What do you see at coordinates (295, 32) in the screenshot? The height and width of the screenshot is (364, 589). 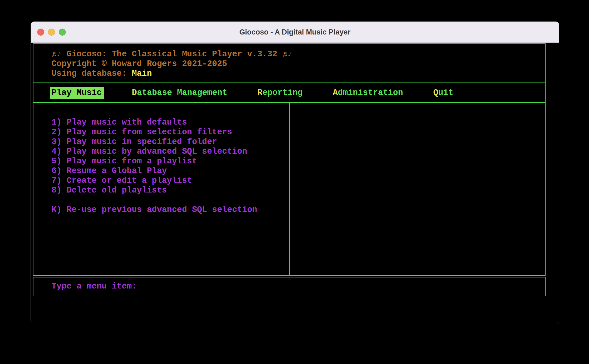 I see `window-title: Giocoso - A Digital Music Player` at bounding box center [295, 32].